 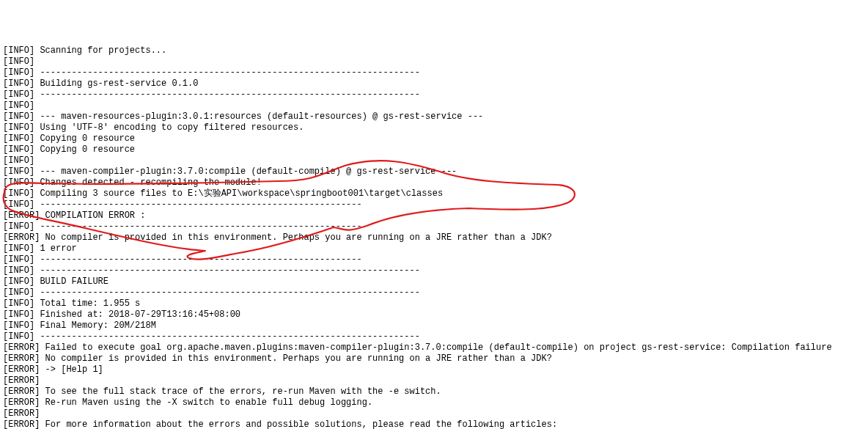 What do you see at coordinates (434, 249) in the screenshot?
I see `log-line: [INFO] 1 error` at bounding box center [434, 249].